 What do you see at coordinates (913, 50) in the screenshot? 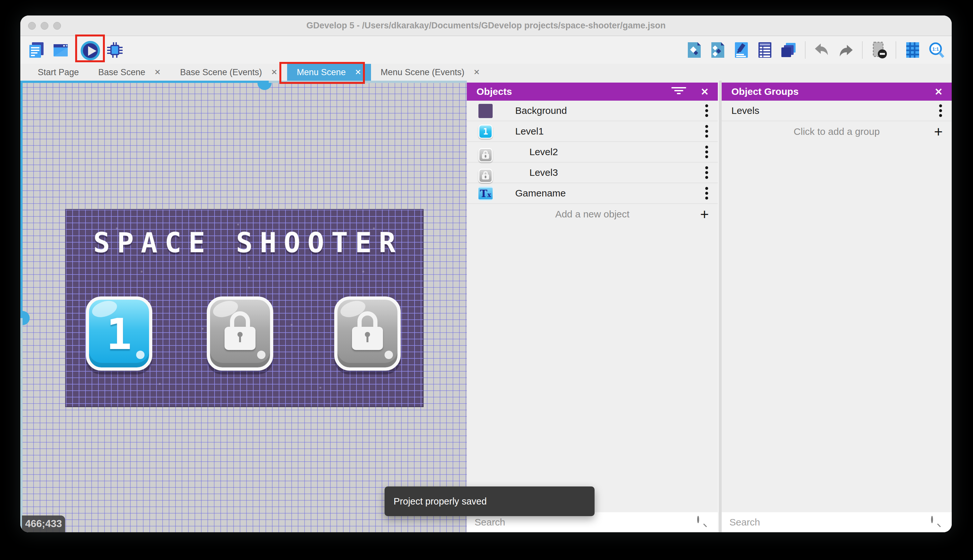
I see `grid-icon` at bounding box center [913, 50].